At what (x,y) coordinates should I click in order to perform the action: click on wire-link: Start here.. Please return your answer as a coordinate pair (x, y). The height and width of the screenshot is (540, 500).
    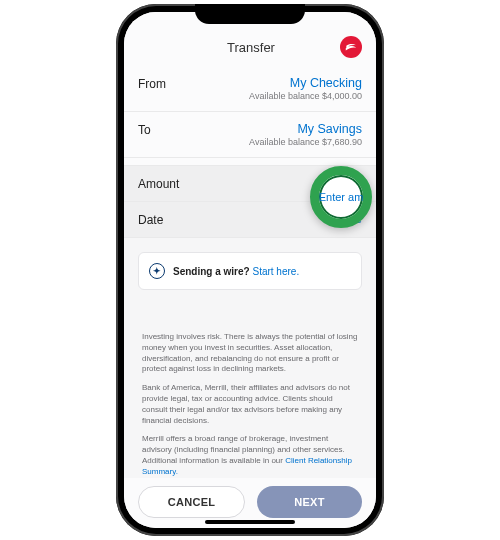
    Looking at the image, I should click on (276, 272).